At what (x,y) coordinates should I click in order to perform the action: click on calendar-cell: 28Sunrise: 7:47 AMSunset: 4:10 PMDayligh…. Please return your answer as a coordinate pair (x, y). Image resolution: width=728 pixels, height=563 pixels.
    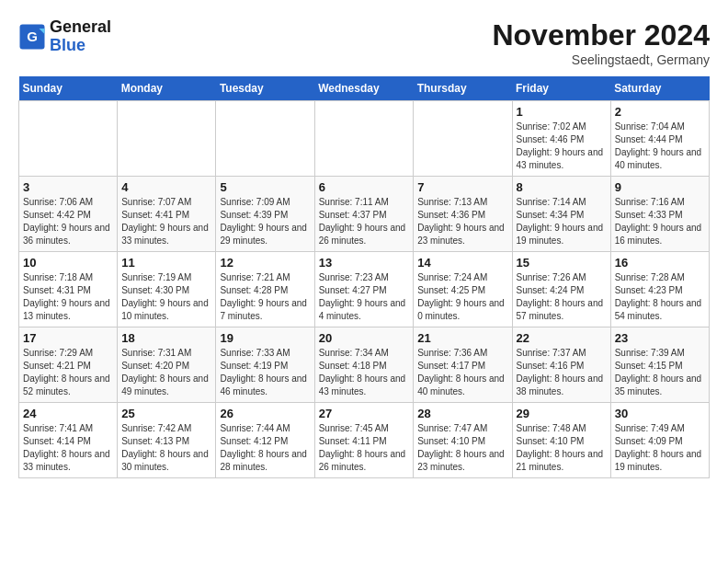
    Looking at the image, I should click on (463, 441).